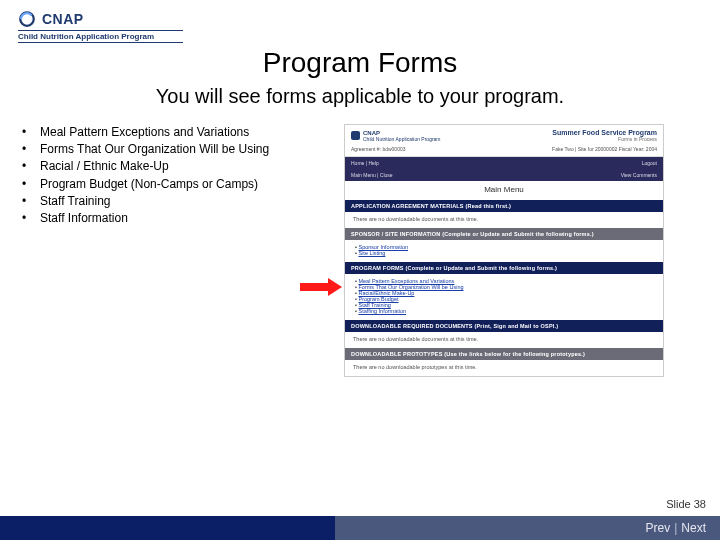  Describe the element at coordinates (504, 340) in the screenshot. I see `mini-dl-body: There are no downloadable documents at t…` at that location.